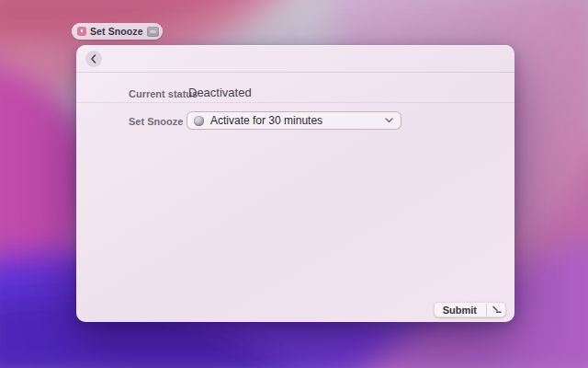 This screenshot has width=588, height=368. What do you see at coordinates (220, 92) in the screenshot?
I see `status-value: Deactivated` at bounding box center [220, 92].